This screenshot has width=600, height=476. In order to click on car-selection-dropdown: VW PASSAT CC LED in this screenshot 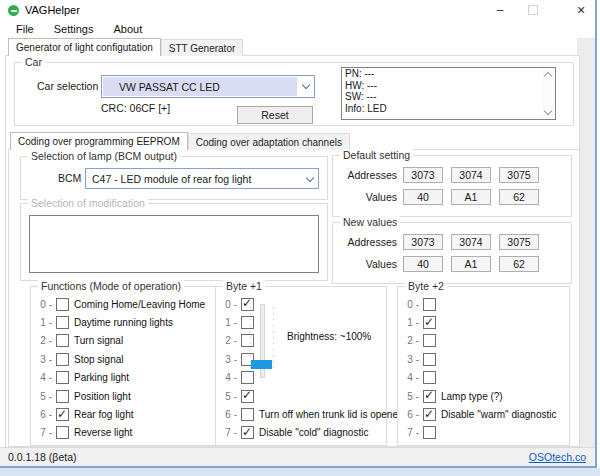, I will do `click(208, 86)`.